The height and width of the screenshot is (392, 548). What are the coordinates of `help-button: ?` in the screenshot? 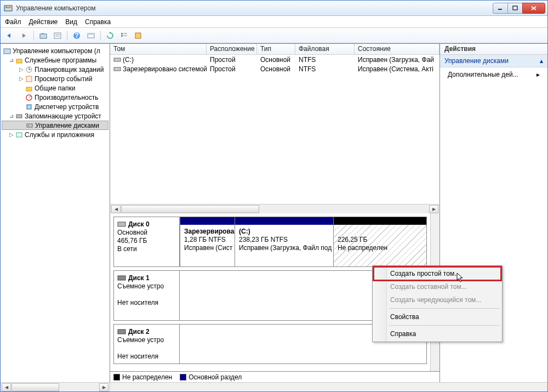 It's located at (77, 36).